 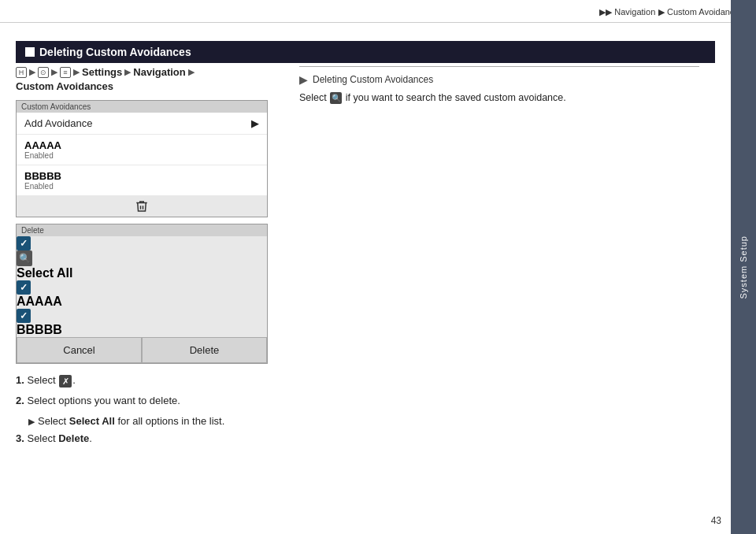 I want to click on page-number: 43, so click(x=717, y=521).